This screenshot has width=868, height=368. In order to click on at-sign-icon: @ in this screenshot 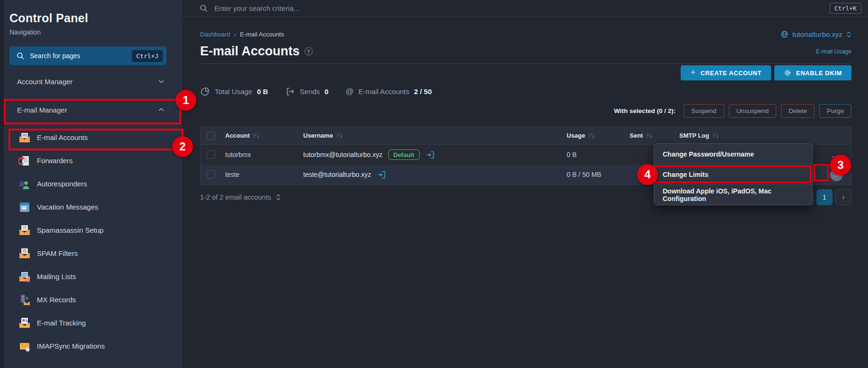, I will do `click(349, 92)`.